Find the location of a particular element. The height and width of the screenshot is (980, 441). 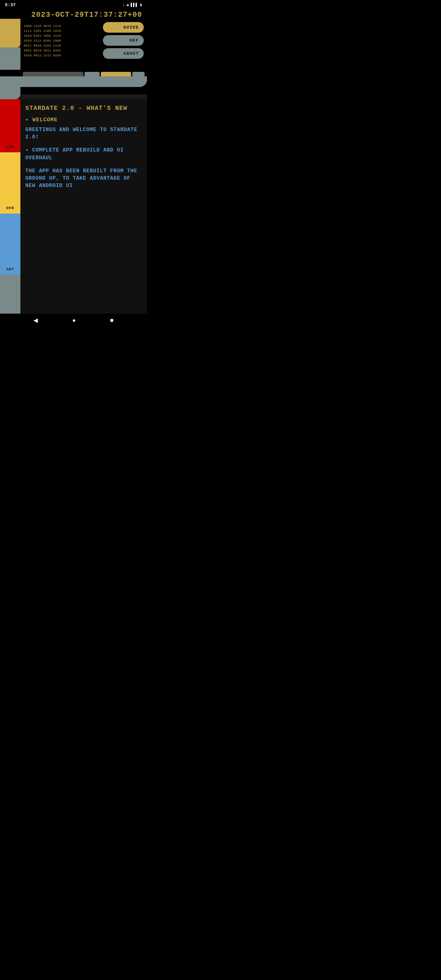

gray-strip-left is located at coordinates (10, 82).